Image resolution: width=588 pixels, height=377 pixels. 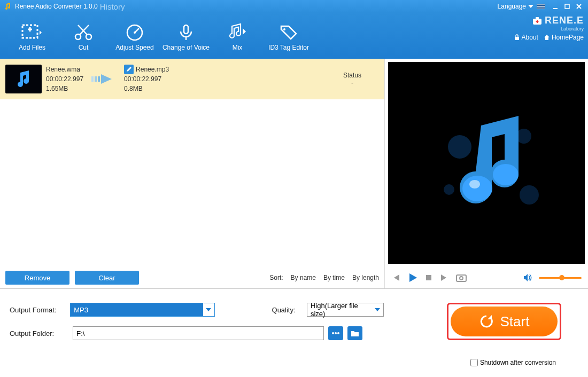 What do you see at coordinates (513, 363) in the screenshot?
I see `shutdown-checkbox: Shutdown after conversion` at bounding box center [513, 363].